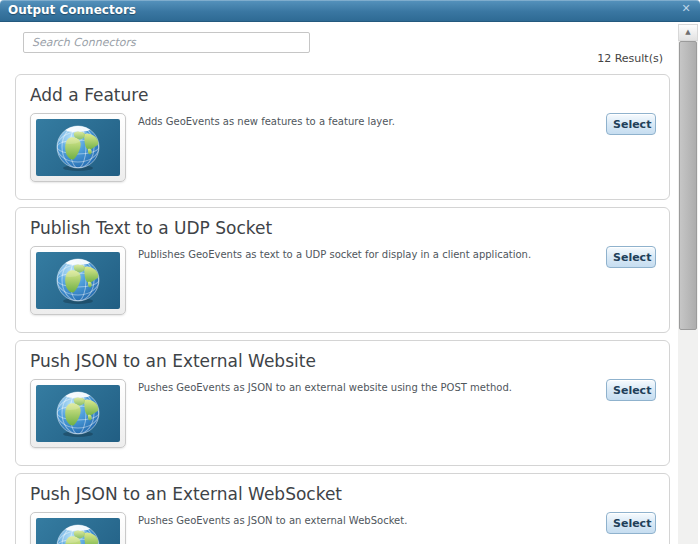  Describe the element at coordinates (686, 9) in the screenshot. I see `close-icon: ✕` at that location.